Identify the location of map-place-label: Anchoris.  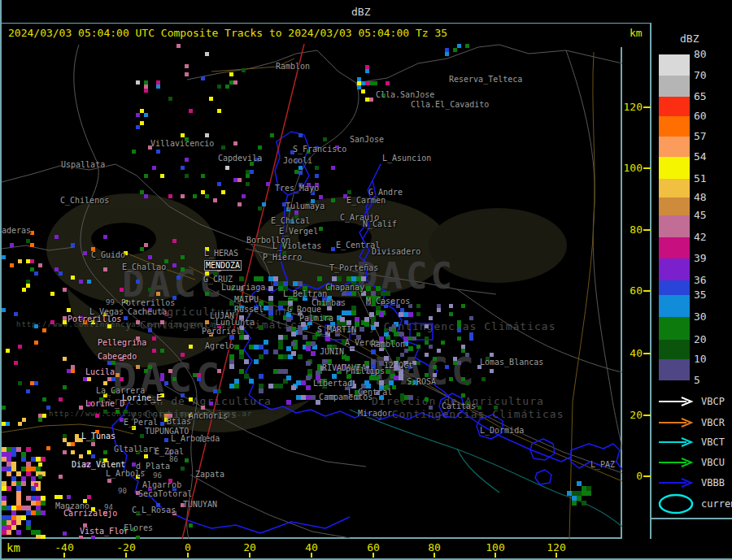
(208, 416).